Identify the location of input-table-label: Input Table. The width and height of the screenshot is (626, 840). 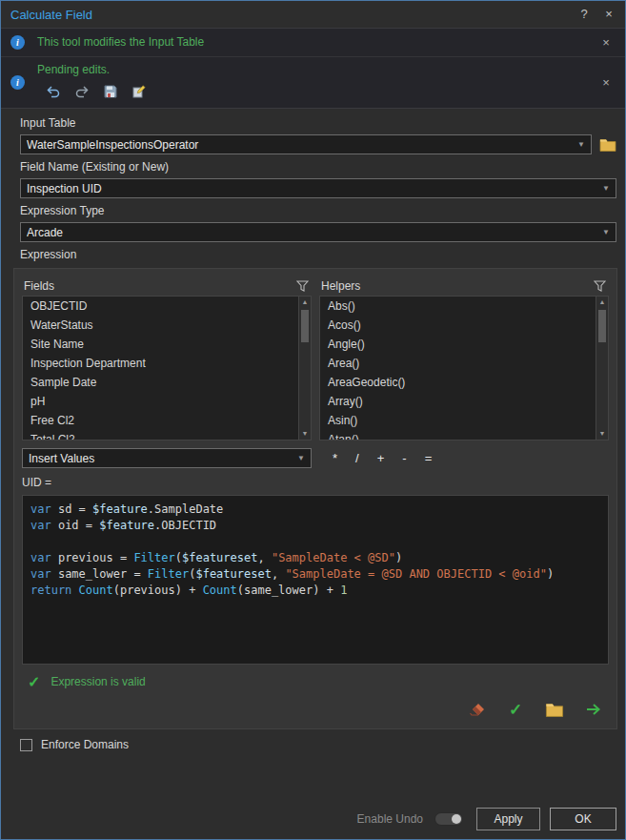
(318, 124).